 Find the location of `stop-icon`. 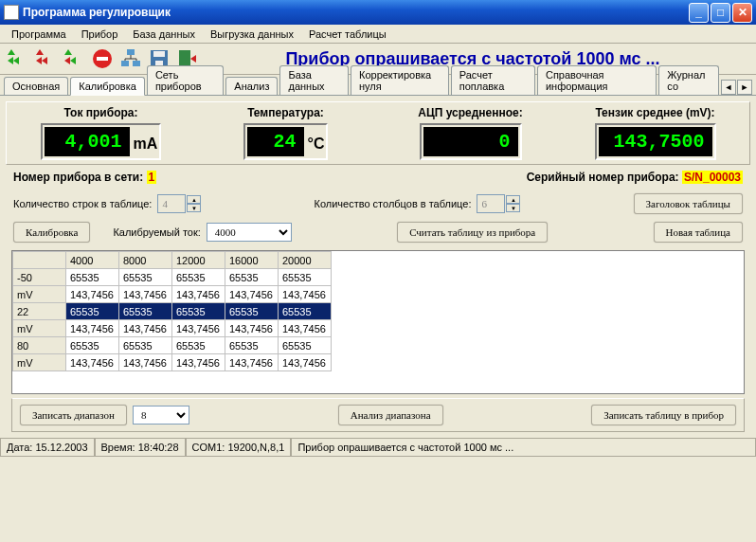

stop-icon is located at coordinates (102, 59).